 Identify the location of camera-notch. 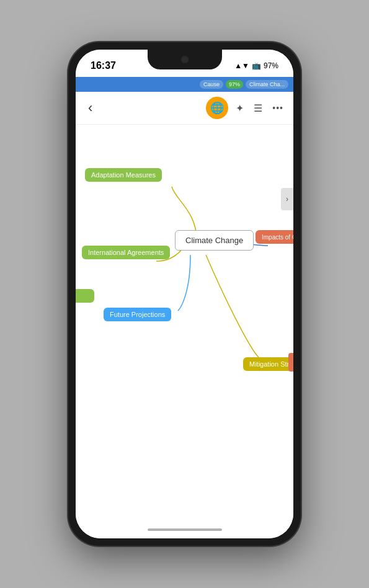
(185, 60).